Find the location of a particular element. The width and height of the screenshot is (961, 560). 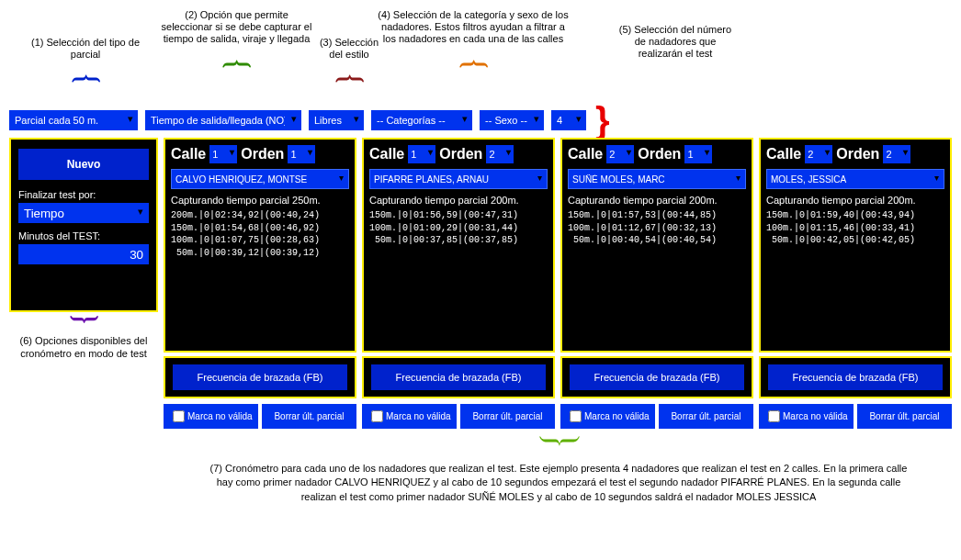

select-swimmer: CALVO HENRIQUEZ, MONTSE is located at coordinates (260, 179).